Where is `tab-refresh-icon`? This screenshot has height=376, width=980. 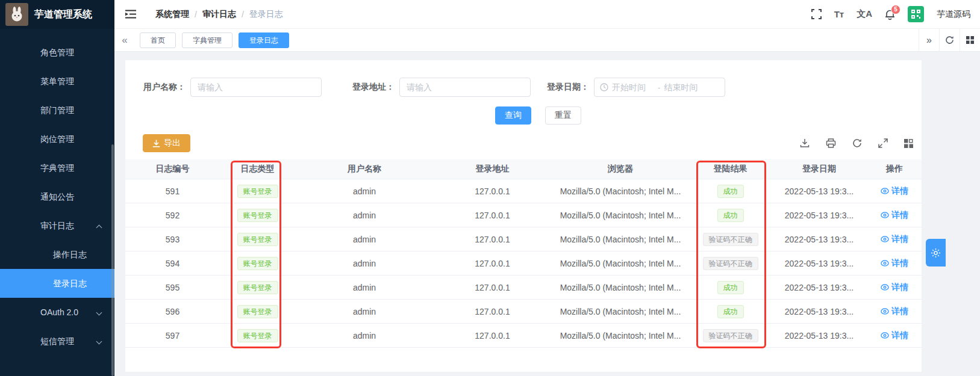 tab-refresh-icon is located at coordinates (949, 40).